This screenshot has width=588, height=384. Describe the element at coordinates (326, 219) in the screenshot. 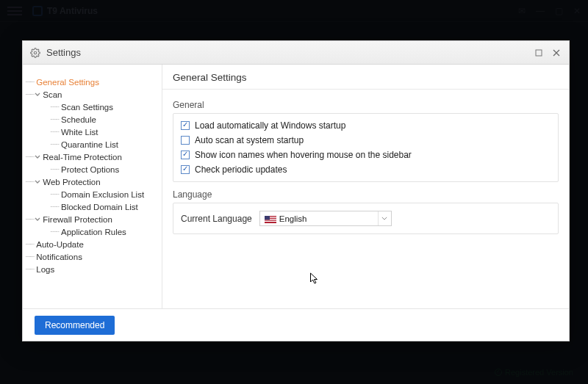

I see `language-dropdown: English` at that location.